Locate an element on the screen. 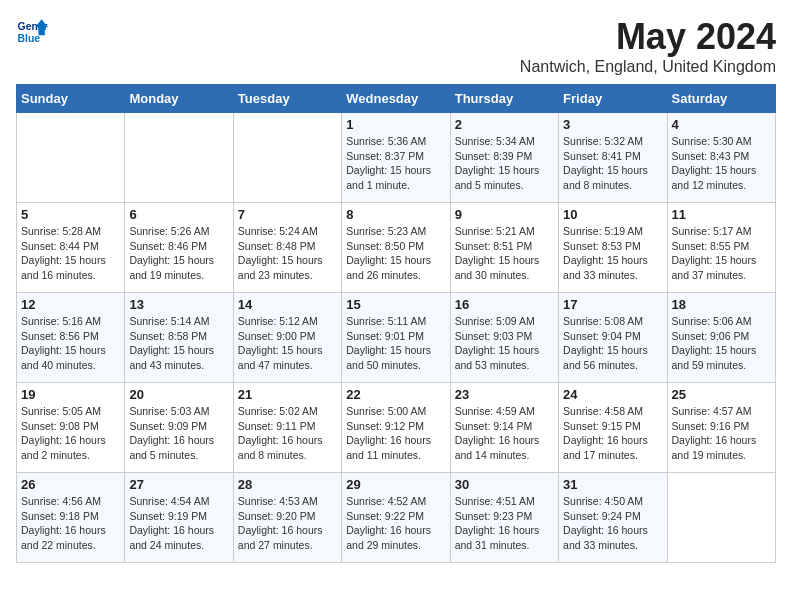 This screenshot has height=612, width=792. calendar-cell: 21Sunrise: 5:02 AMSunset: 9:11 PMDayligh… is located at coordinates (287, 428).